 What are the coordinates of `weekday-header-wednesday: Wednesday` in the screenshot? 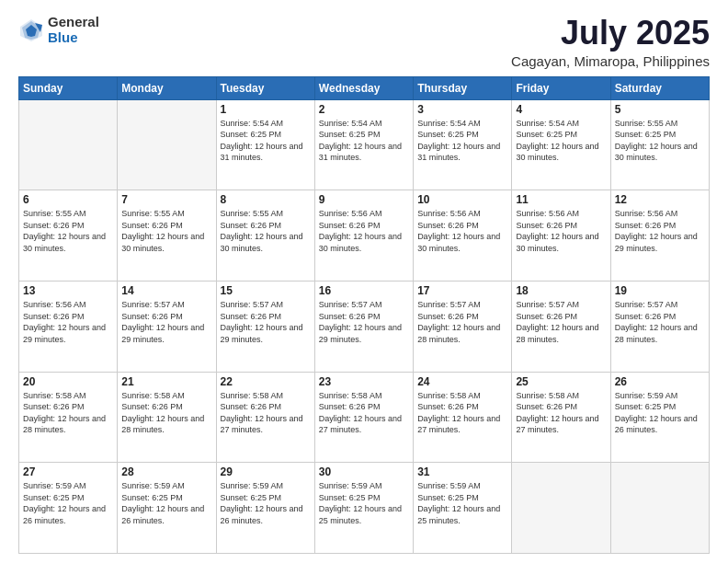 It's located at (364, 88).